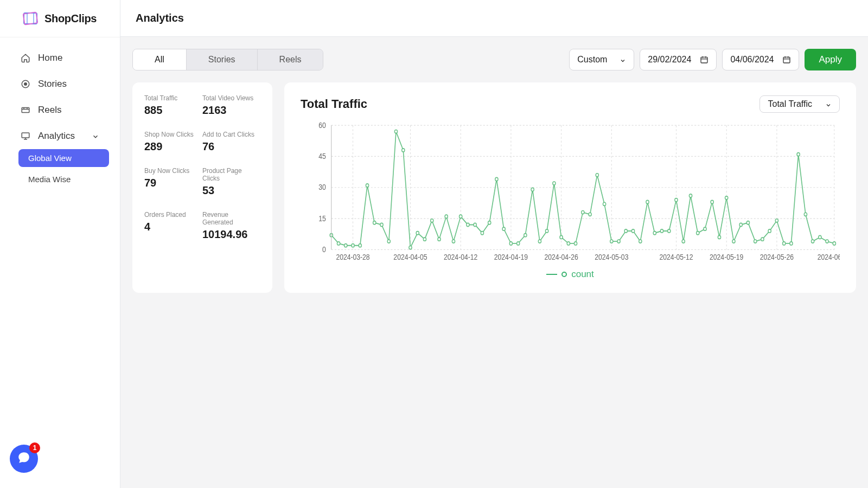 Image resolution: width=868 pixels, height=488 pixels. Describe the element at coordinates (291, 60) in the screenshot. I see `tab-reels: Reels` at that location.